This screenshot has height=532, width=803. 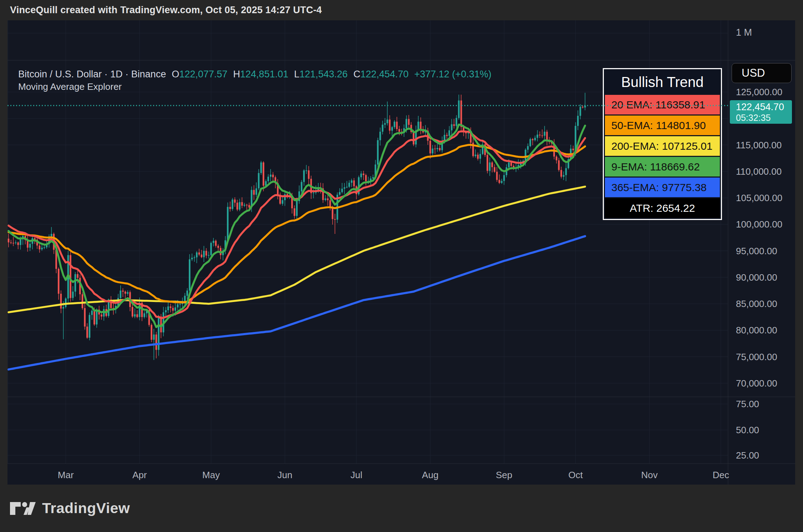 What do you see at coordinates (662, 146) in the screenshot?
I see `legend-row-200-ema: 200-EMA: 107125.01` at bounding box center [662, 146].